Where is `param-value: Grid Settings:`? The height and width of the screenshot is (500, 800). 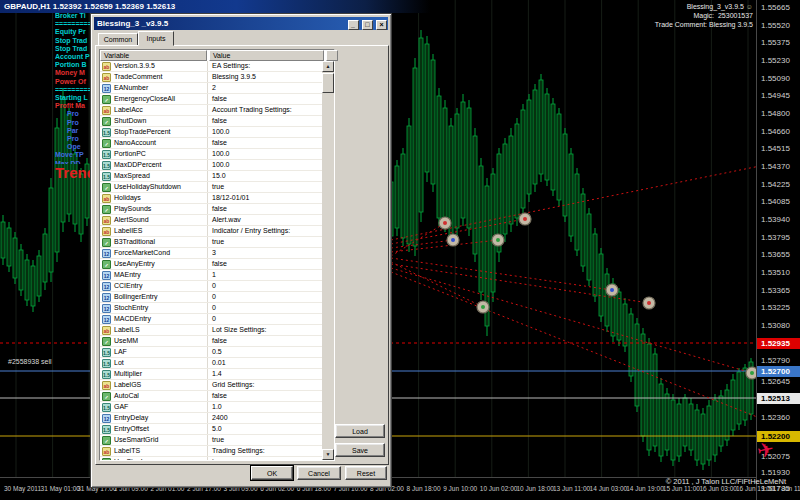
param-value: Grid Settings: is located at coordinates (264, 385).